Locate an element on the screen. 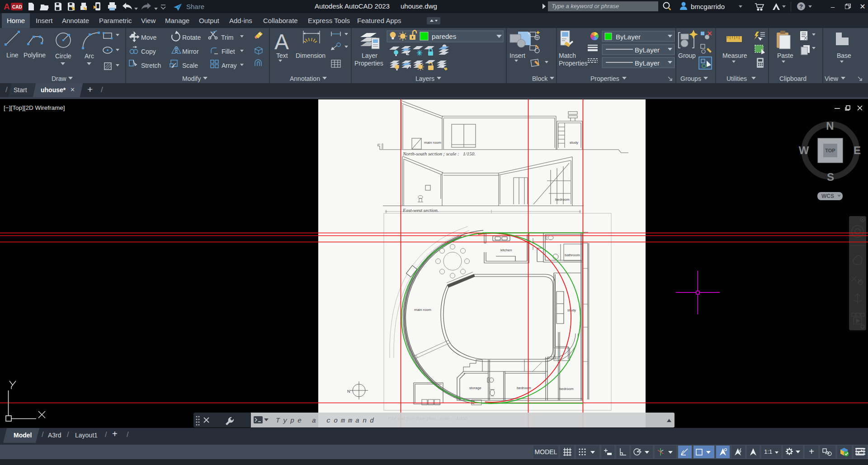 Image resolution: width=868 pixels, height=465 pixels. svg-text: Clipboard is located at coordinates (793, 79).